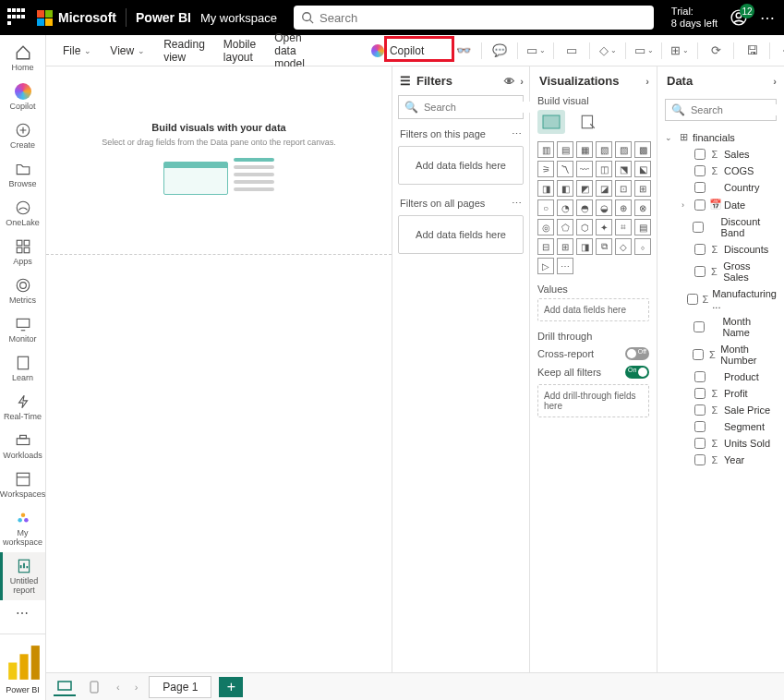 This screenshot has height=700, width=784. I want to click on viz-type-button: ▷, so click(546, 266).